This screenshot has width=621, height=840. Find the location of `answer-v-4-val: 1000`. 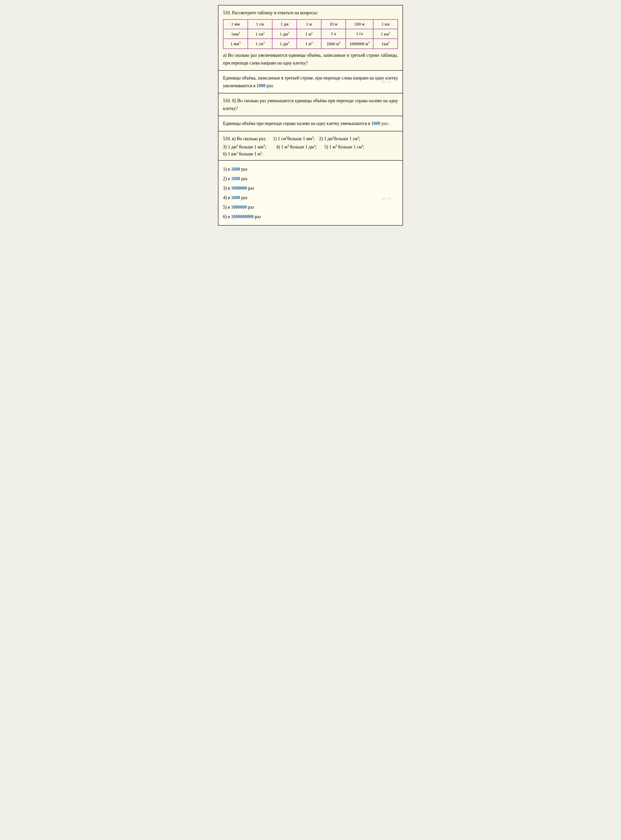

answer-v-4-val: 1000 is located at coordinates (236, 198).